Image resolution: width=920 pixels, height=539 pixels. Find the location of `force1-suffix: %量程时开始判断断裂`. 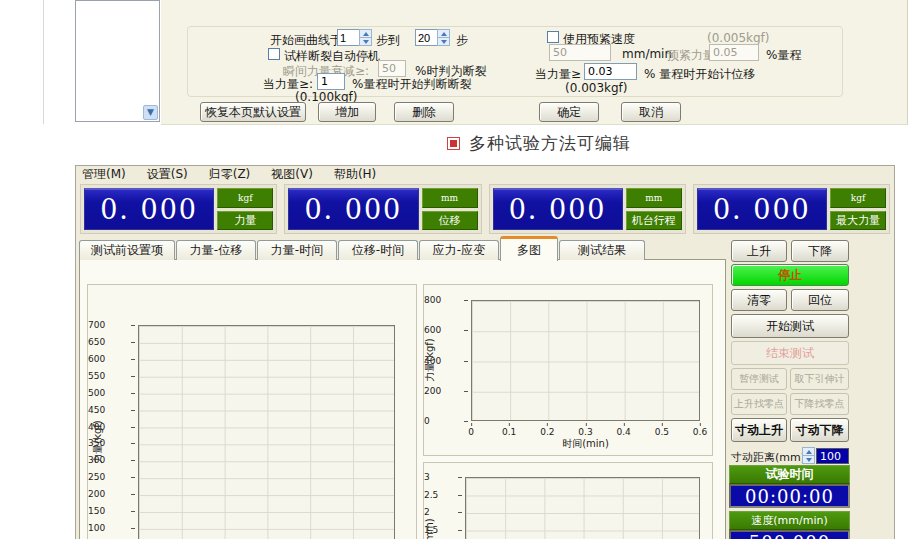

force1-suffix: %量程时开始判断断裂 is located at coordinates (412, 84).